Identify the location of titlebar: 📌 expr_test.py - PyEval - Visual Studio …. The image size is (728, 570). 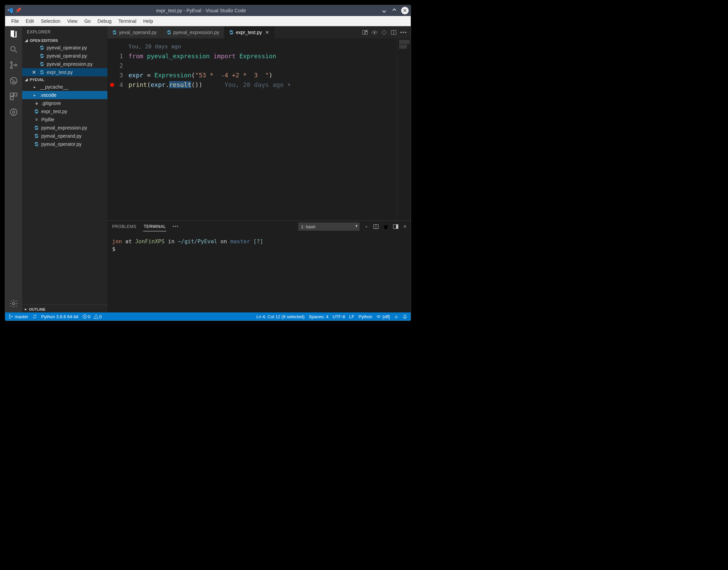
(208, 11).